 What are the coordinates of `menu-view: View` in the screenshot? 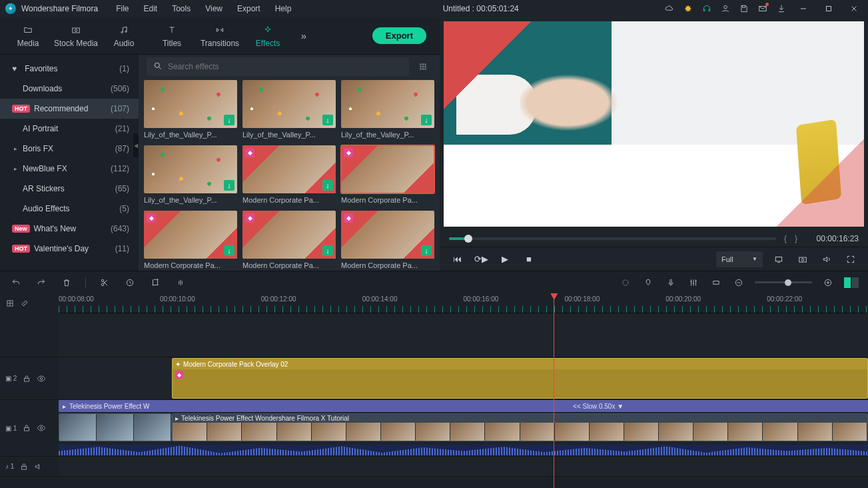 It's located at (214, 9).